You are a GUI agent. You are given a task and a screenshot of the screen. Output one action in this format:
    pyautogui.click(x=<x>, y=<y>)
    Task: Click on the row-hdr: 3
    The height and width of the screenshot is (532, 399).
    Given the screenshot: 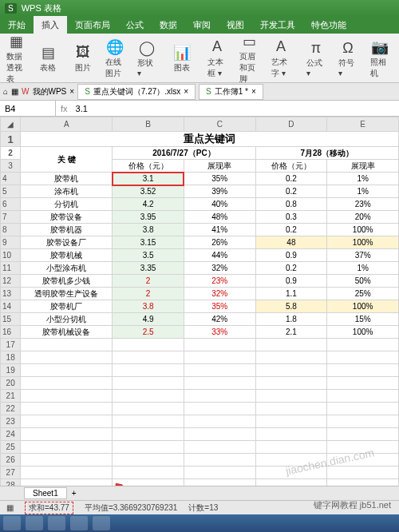 What is the action you would take?
    pyautogui.click(x=11, y=166)
    